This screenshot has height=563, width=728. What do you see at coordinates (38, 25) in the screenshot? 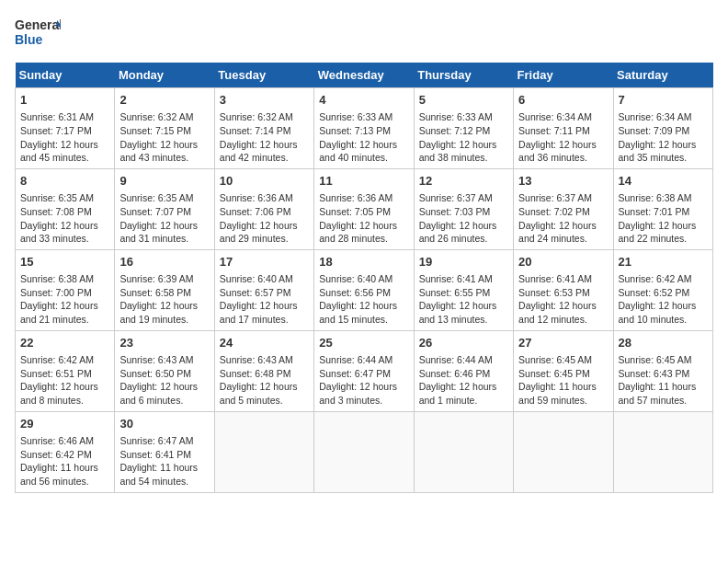
I see `svg-text: General` at bounding box center [38, 25].